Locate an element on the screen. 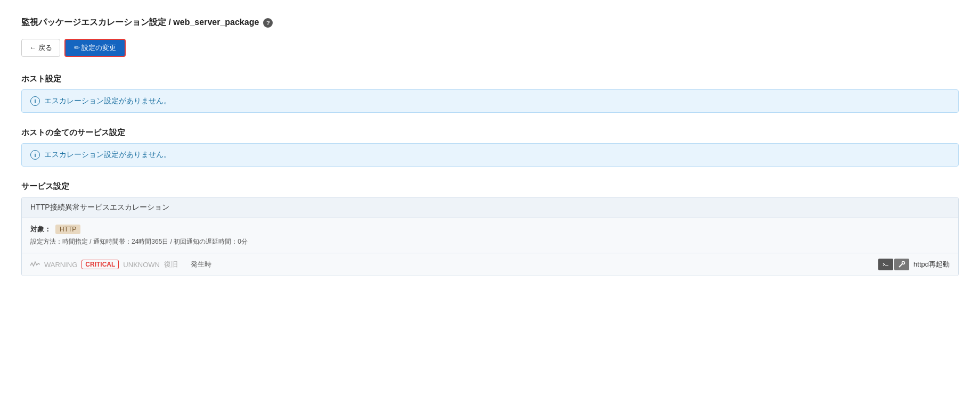 This screenshot has height=406, width=980. service-section-title: サービス設定 is located at coordinates (490, 186).